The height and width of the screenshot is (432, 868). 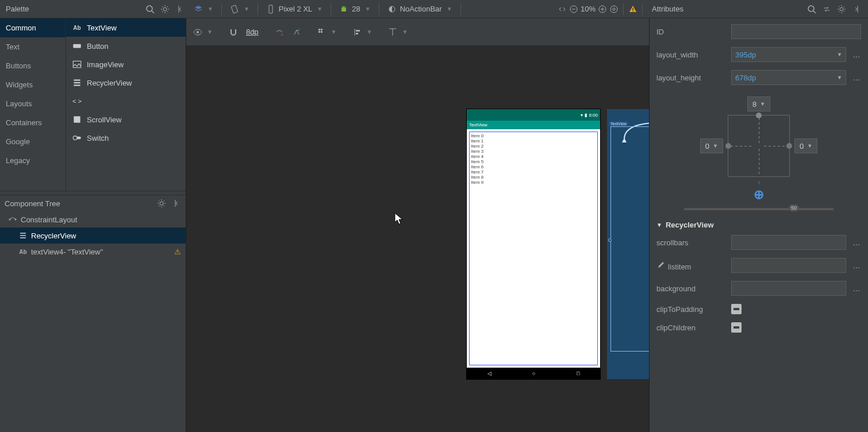 I want to click on theme-icon, so click(x=392, y=9).